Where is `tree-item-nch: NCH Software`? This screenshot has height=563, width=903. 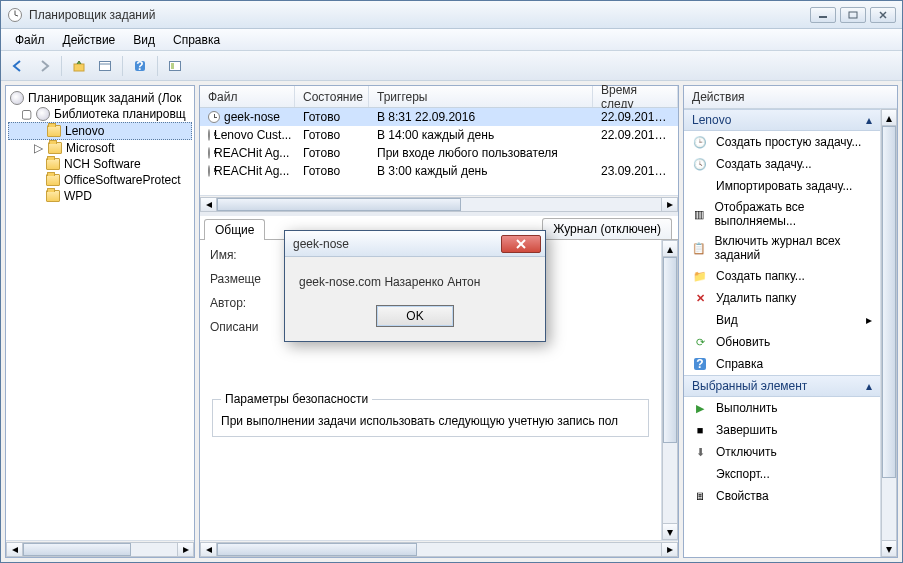
tree-item-nch: NCH Software is located at coordinates (100, 164).